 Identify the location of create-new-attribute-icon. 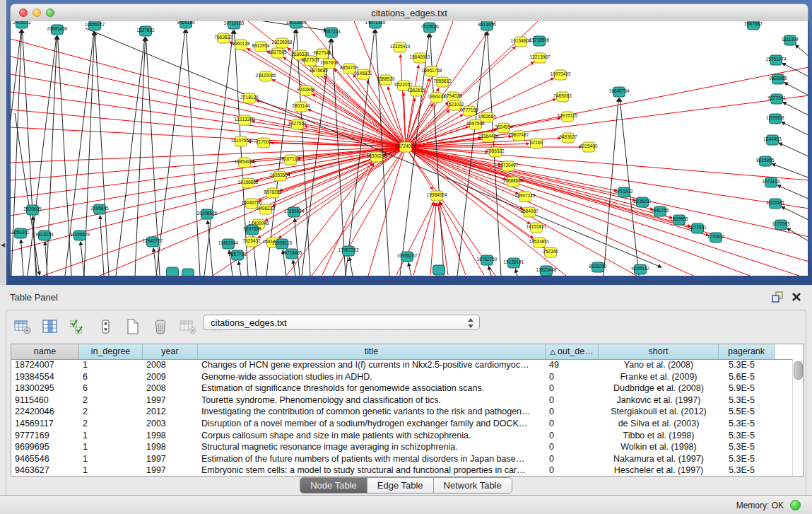
(133, 327).